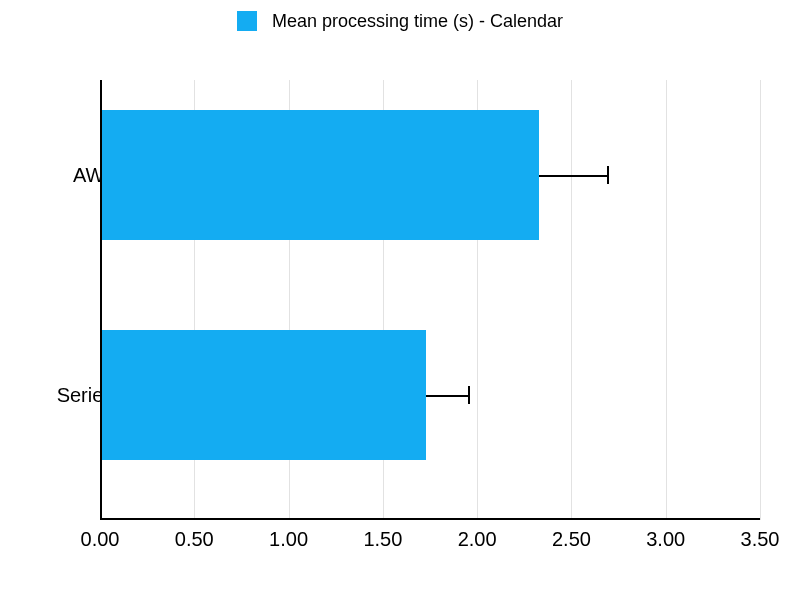 This screenshot has height=600, width=800. What do you see at coordinates (263, 395) in the screenshot?
I see `bar-series7` at bounding box center [263, 395].